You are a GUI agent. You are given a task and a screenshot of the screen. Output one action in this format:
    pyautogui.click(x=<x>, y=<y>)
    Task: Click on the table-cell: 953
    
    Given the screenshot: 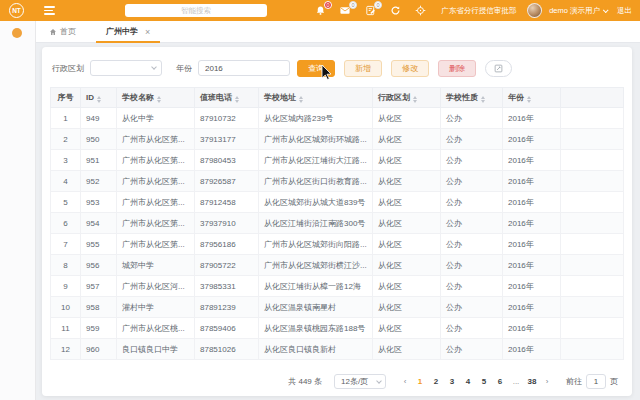 What is the action you would take?
    pyautogui.click(x=99, y=202)
    